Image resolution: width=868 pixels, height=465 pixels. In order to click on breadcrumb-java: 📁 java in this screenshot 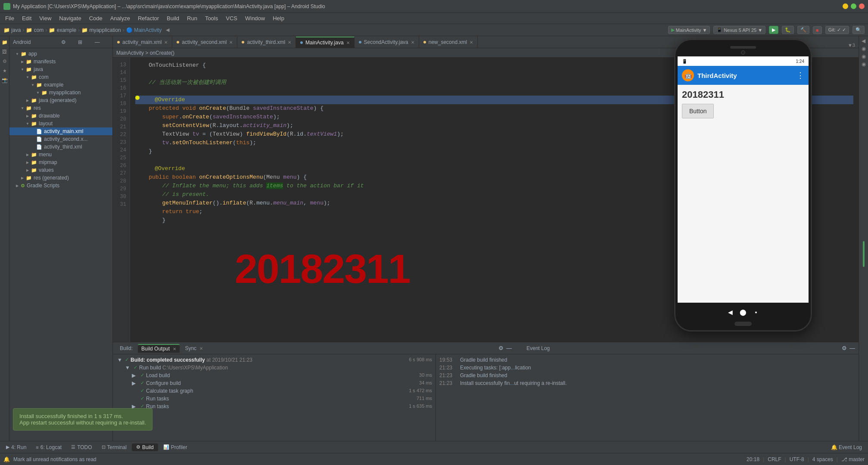, I will do `click(12, 30)`.